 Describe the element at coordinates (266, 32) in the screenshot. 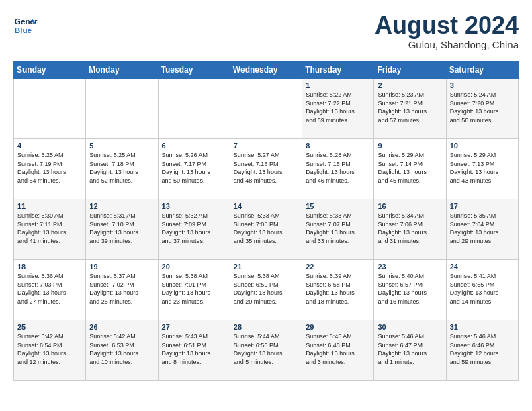

I see `page-header: General Blue August 2024 Gulou, Shandong…` at that location.